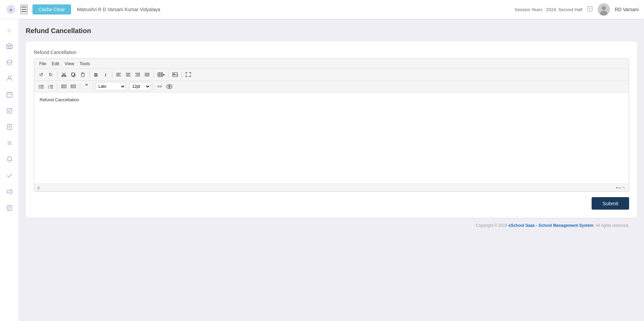  I want to click on insert-image-button, so click(175, 75).